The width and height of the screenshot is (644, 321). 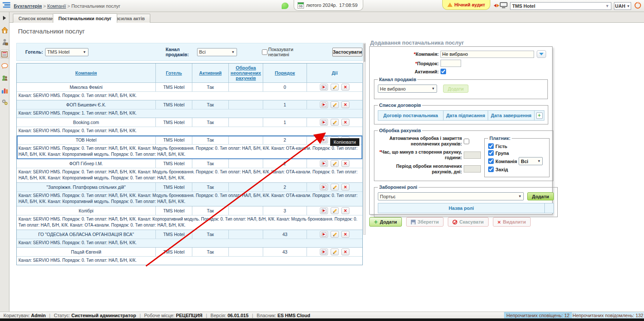 I want to click on form-save-button: Зберегти, so click(x=425, y=222).